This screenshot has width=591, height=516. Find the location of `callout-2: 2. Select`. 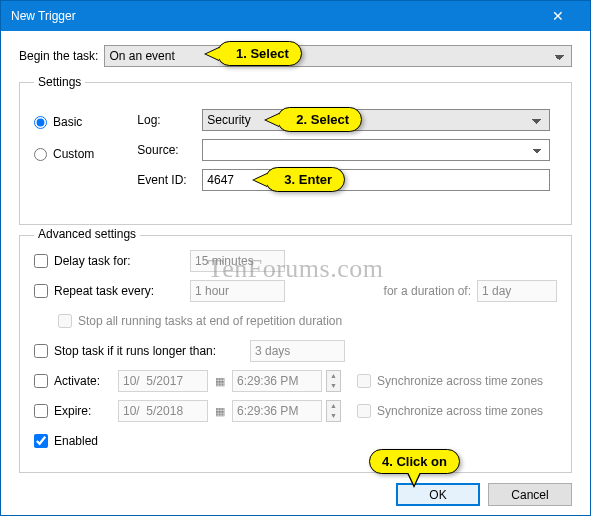

callout-2: 2. Select is located at coordinates (320, 120).